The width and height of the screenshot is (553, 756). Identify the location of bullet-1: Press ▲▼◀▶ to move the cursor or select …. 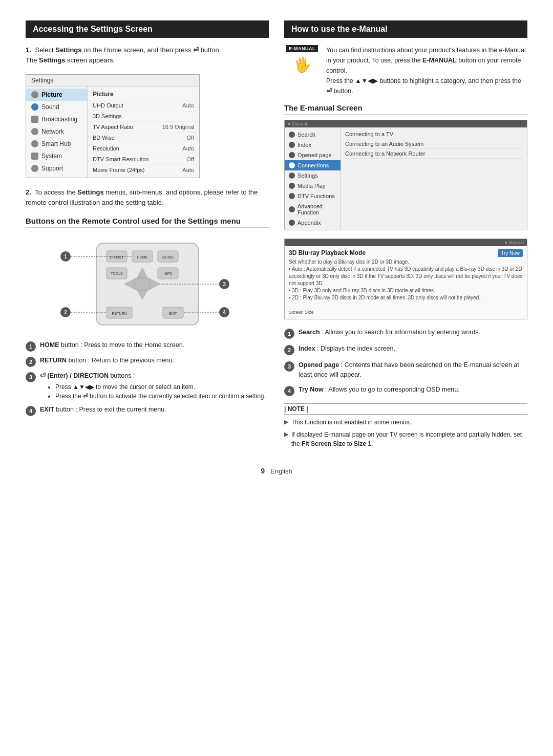
(161, 387).